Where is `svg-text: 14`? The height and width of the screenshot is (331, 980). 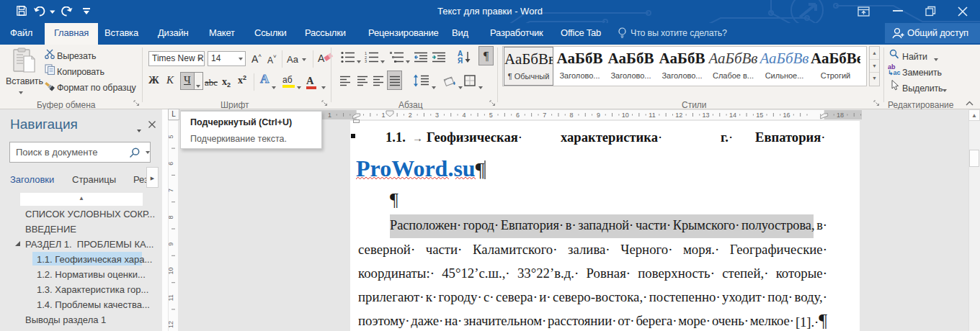 svg-text: 14 is located at coordinates (733, 115).